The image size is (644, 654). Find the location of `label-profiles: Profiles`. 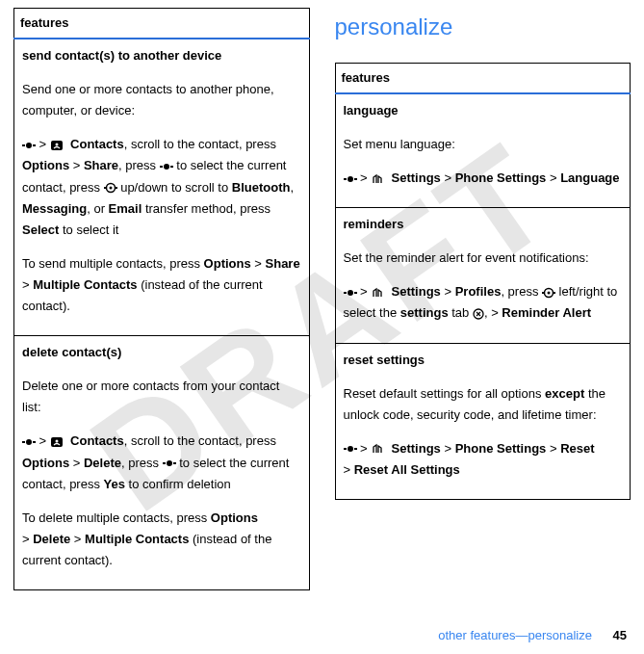

label-profiles: Profiles is located at coordinates (478, 291).